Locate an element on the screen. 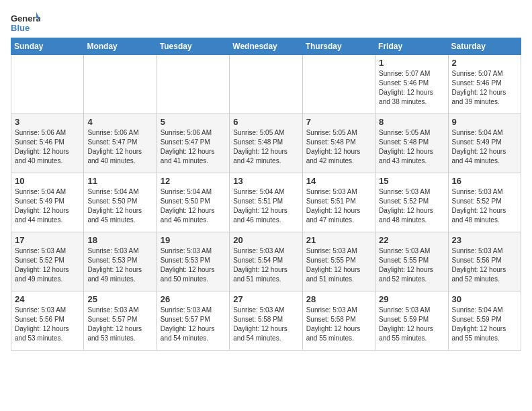  calendar-cell: 30Sunrise: 5:04 AM Sunset: 5:59 PM Dayli… is located at coordinates (484, 321).